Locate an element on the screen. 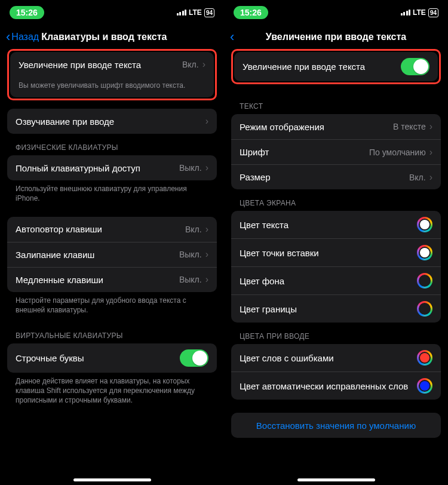 The image size is (448, 485). row-label: Медленные клавиши is located at coordinates (97, 280).